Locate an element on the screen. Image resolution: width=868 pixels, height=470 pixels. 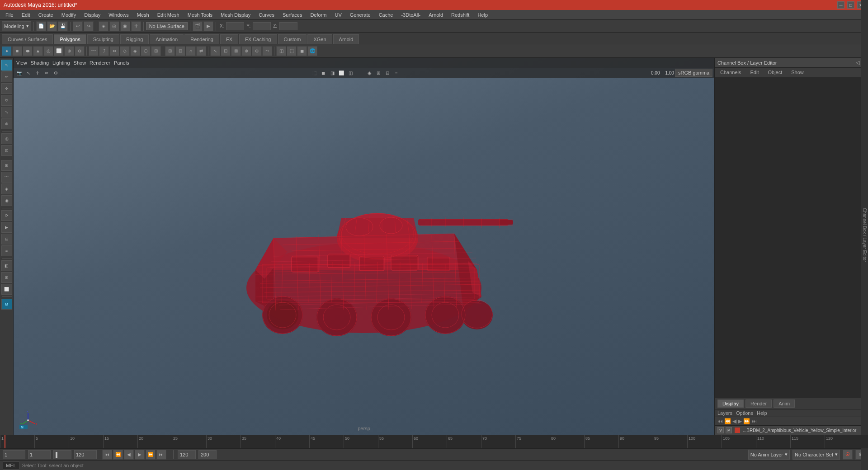
tab-curves-surfaces: Curves / Surfaces is located at coordinates (27, 39).